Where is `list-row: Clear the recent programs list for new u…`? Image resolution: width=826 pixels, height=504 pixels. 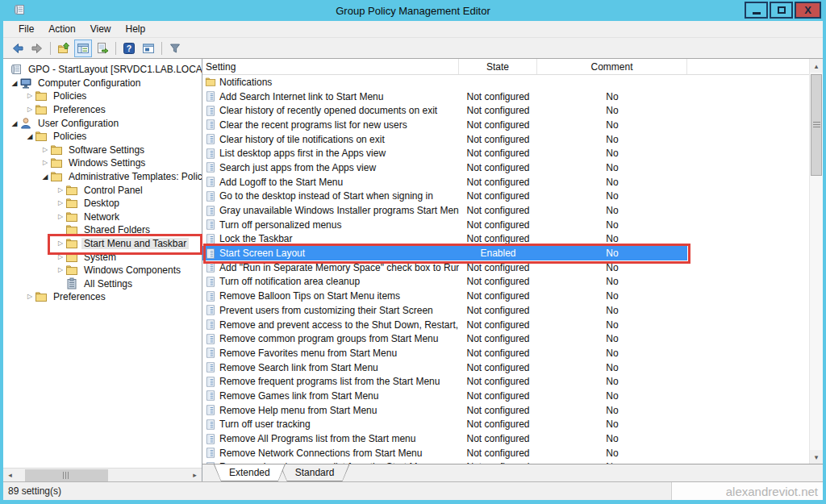 list-row: Clear the recent programs list for new u… is located at coordinates (506, 125).